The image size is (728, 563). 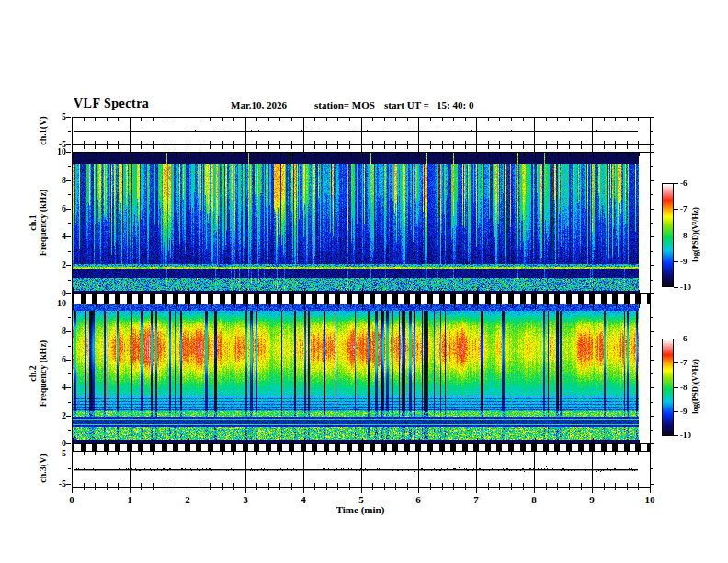 I want to click on ch2-frequency-axis-label: ch.2 Frequency (kHz), so click(x=38, y=373).